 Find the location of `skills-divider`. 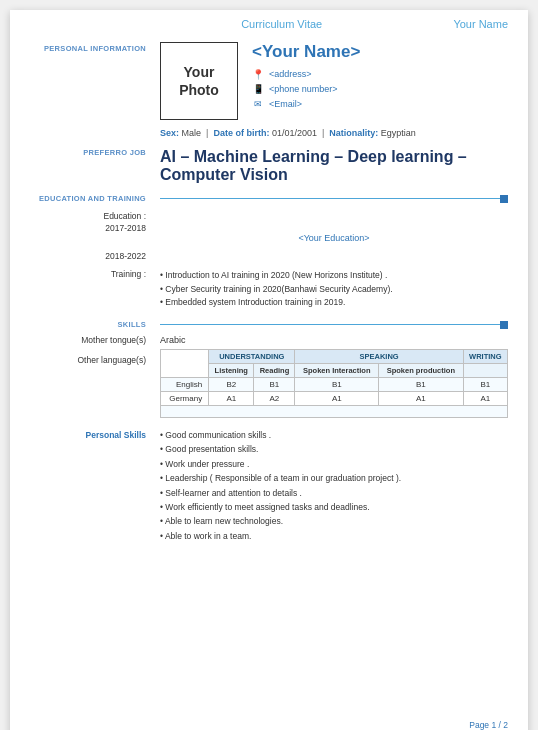

skills-divider is located at coordinates (334, 325).